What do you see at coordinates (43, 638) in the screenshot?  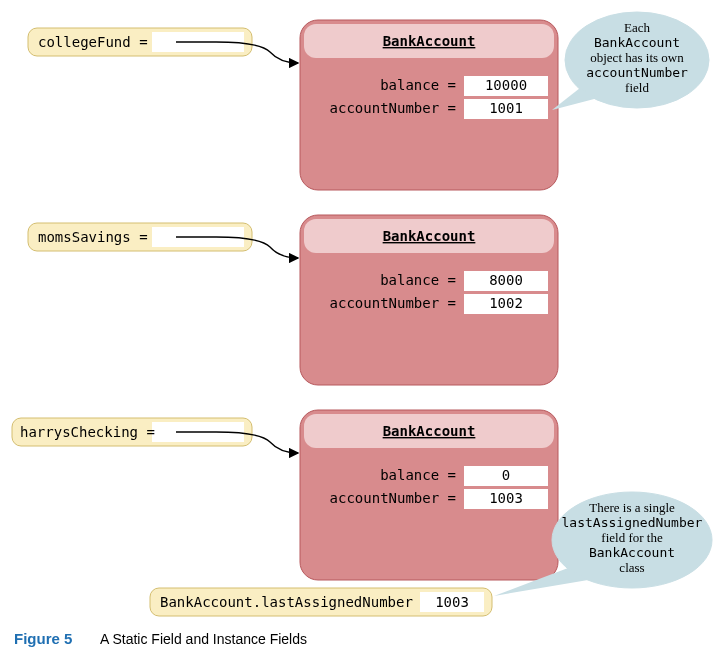 I see `figure-number: Figure 5` at bounding box center [43, 638].